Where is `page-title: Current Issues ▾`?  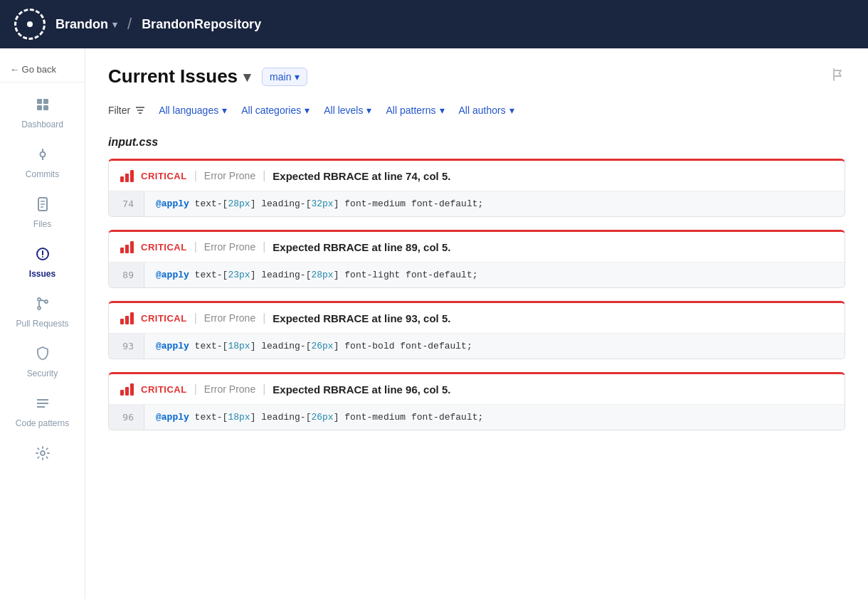 page-title: Current Issues ▾ is located at coordinates (179, 77).